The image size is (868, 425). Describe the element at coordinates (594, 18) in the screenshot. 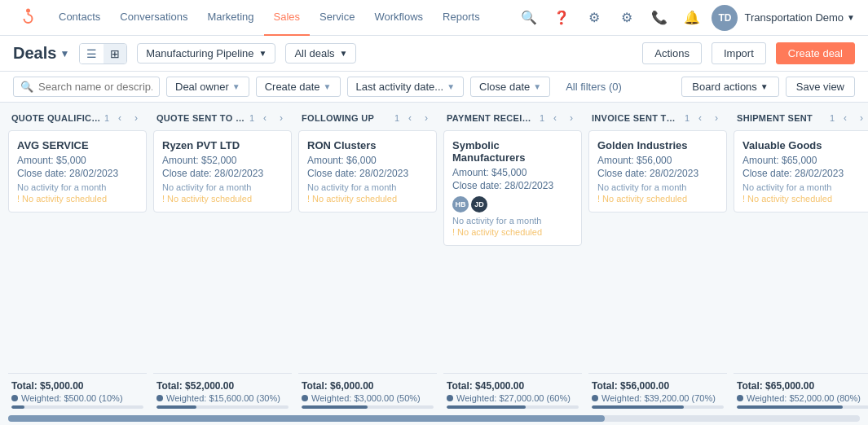

I see `marketplace-icon: ⚙` at that location.